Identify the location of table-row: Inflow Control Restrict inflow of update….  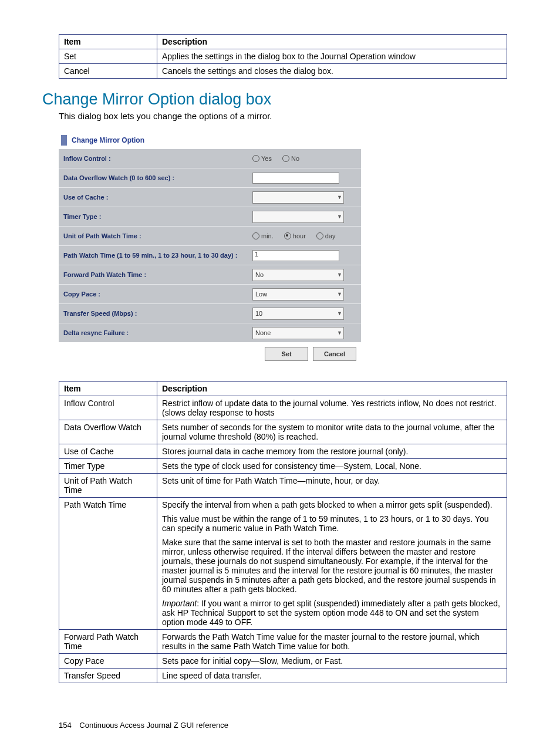
(283, 409).